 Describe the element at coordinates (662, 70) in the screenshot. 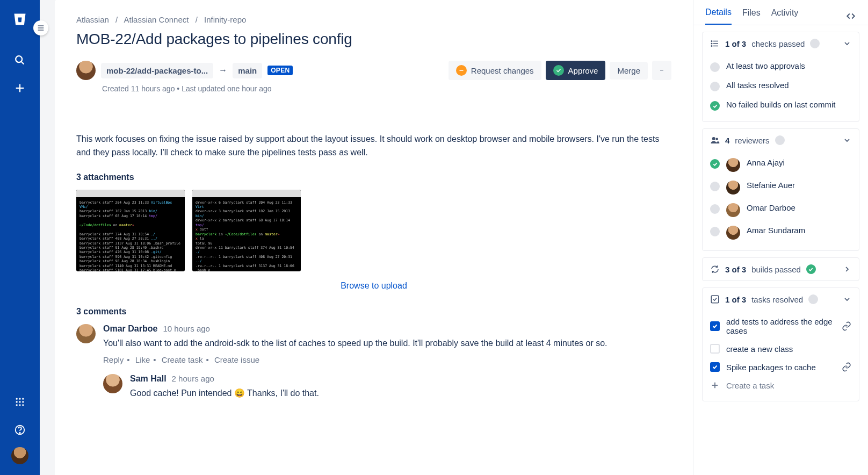

I see `more-actions-button` at that location.